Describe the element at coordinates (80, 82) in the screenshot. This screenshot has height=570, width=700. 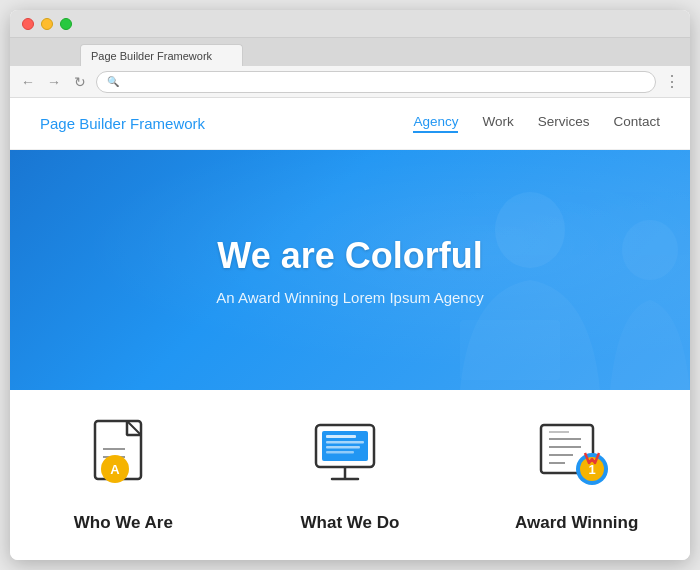
I see `reload-button: ↻` at that location.